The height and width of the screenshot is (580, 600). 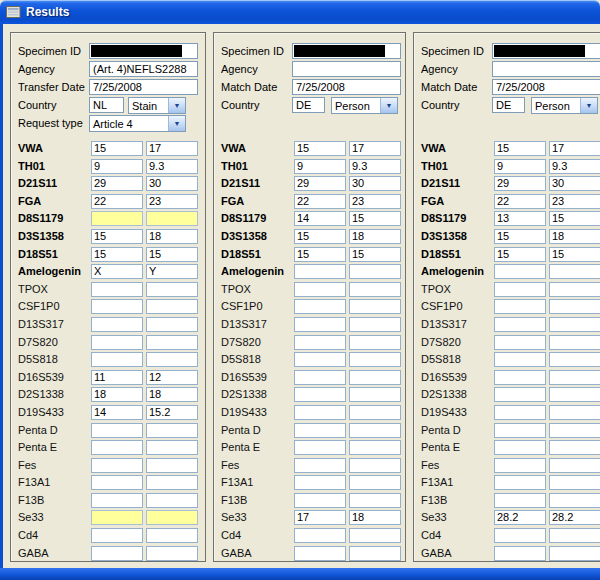 What do you see at coordinates (144, 69) in the screenshot?
I see `agency-field: (Art. 4)NEFLS2288` at bounding box center [144, 69].